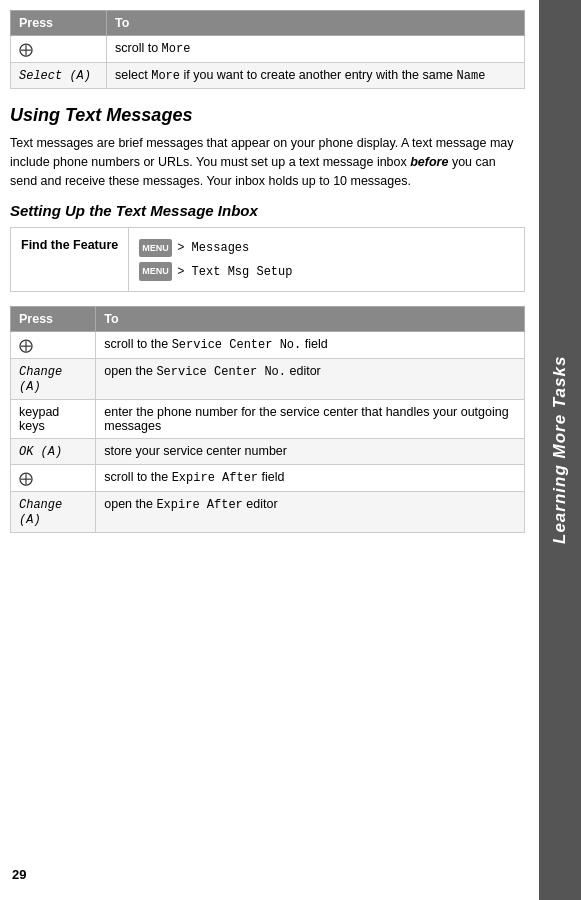 The image size is (581, 900). What do you see at coordinates (216, 248) in the screenshot?
I see `find-feature-line1: MENU > Messages` at bounding box center [216, 248].